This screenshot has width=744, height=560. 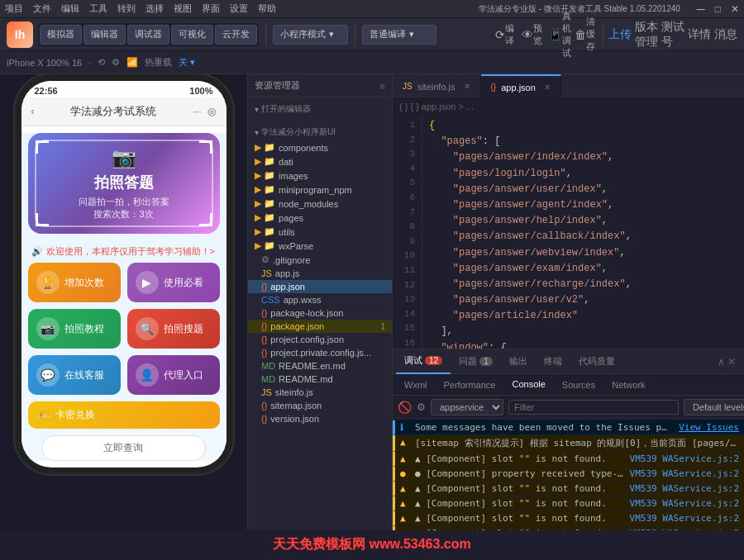 I want to click on file-label: README.en.md, so click(x=312, y=366).